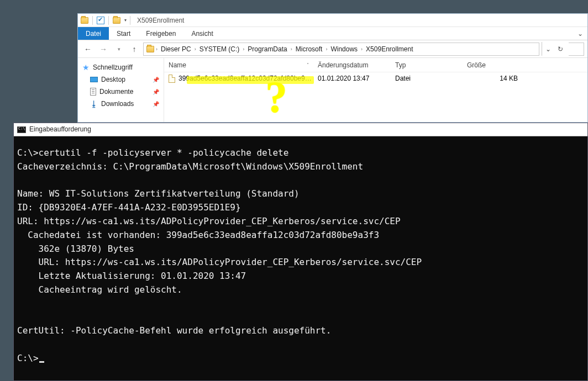  What do you see at coordinates (94, 104) in the screenshot?
I see `download-icon: ⭳` at bounding box center [94, 104].